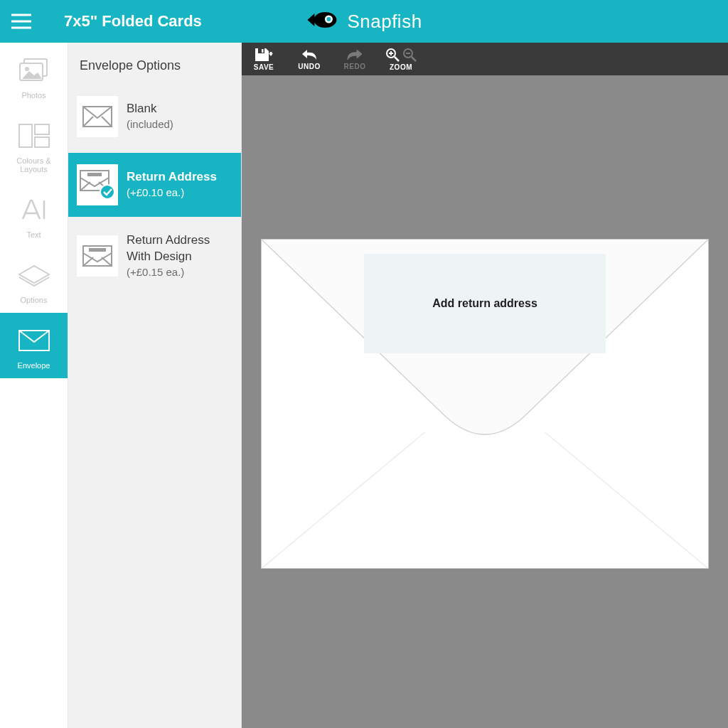 This screenshot has width=728, height=728. I want to click on option-return-address: Return Address (+£0.10 ea.), so click(155, 185).